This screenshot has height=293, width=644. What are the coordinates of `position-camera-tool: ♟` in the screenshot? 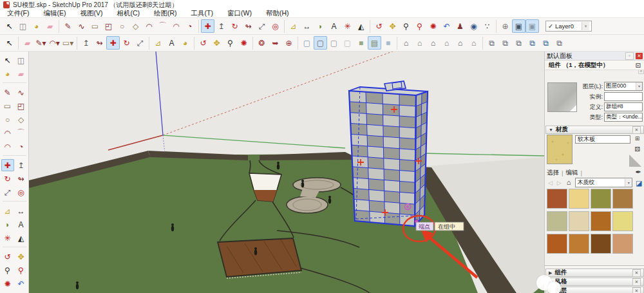 It's located at (460, 26).